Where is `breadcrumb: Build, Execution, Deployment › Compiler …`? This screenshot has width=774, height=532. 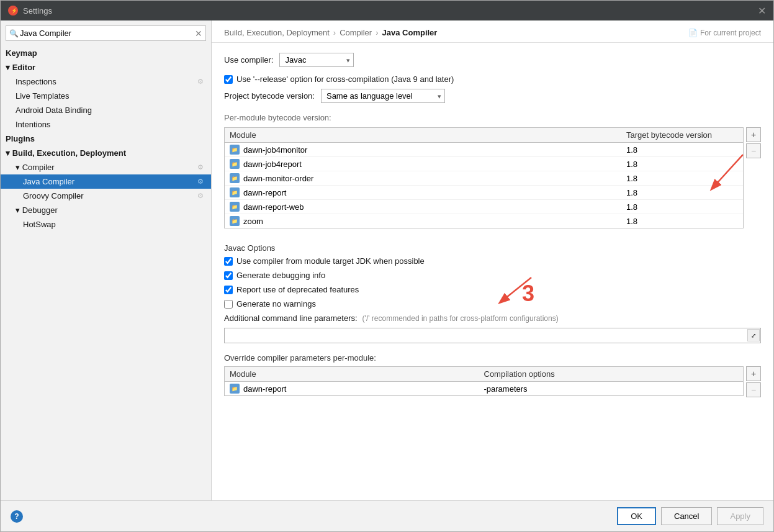
breadcrumb: Build, Execution, Deployment › Compiler … is located at coordinates (330, 32).